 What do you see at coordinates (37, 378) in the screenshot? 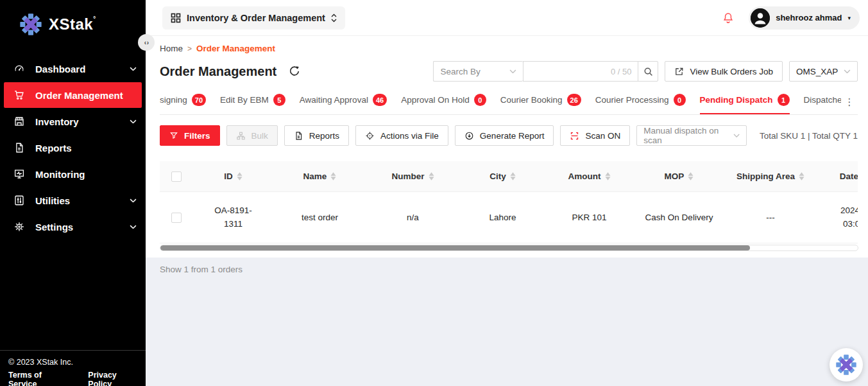
I see `terms-of-service-link: Terms of Service` at bounding box center [37, 378].